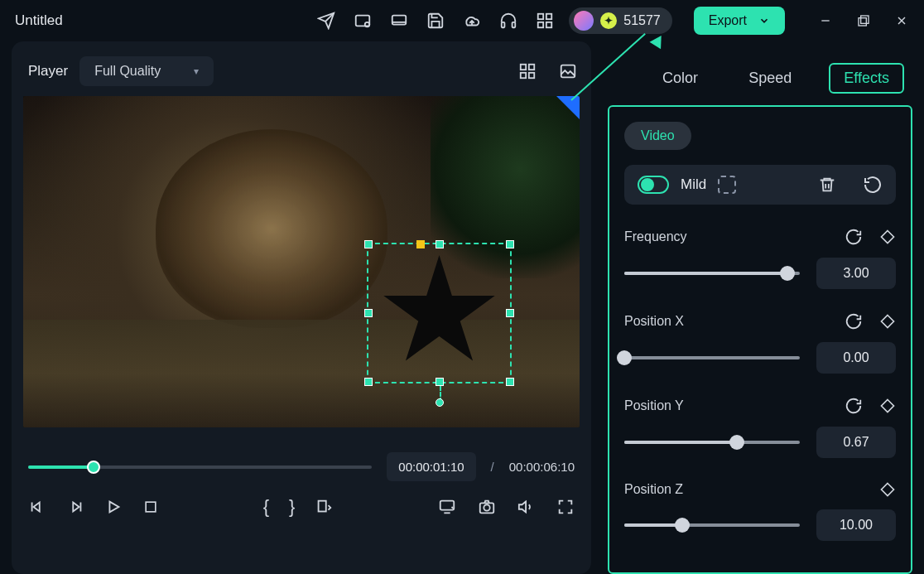  Describe the element at coordinates (527, 71) in the screenshot. I see `grid-view-icon` at that location.